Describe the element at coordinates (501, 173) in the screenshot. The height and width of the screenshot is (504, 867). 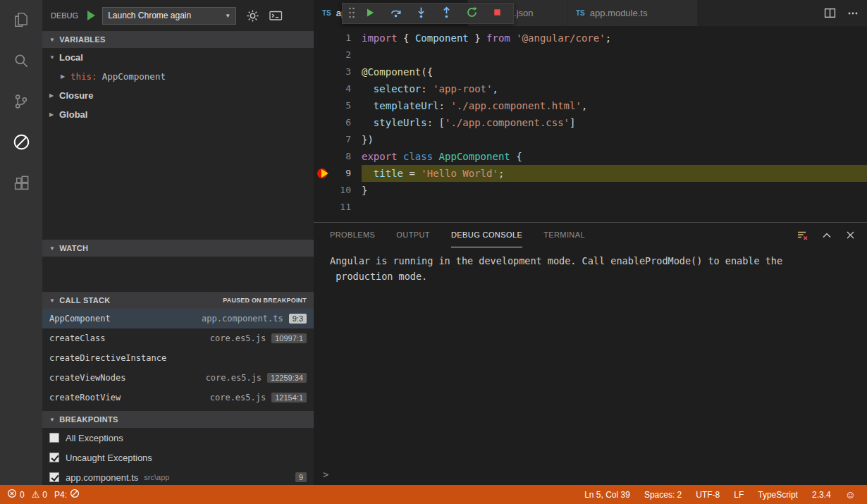
I see `code-token: ;` at that location.